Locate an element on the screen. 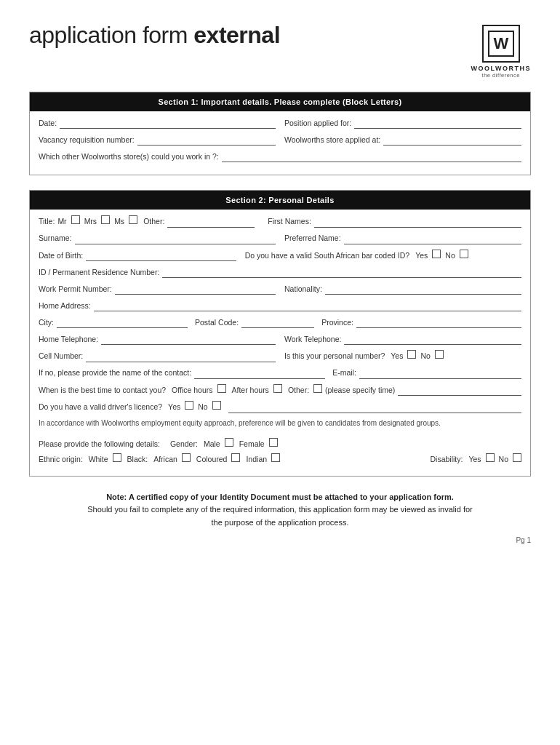 The image size is (560, 745). ethnic-row: Ethnic origin: White Black: African Colo… is located at coordinates (280, 458).